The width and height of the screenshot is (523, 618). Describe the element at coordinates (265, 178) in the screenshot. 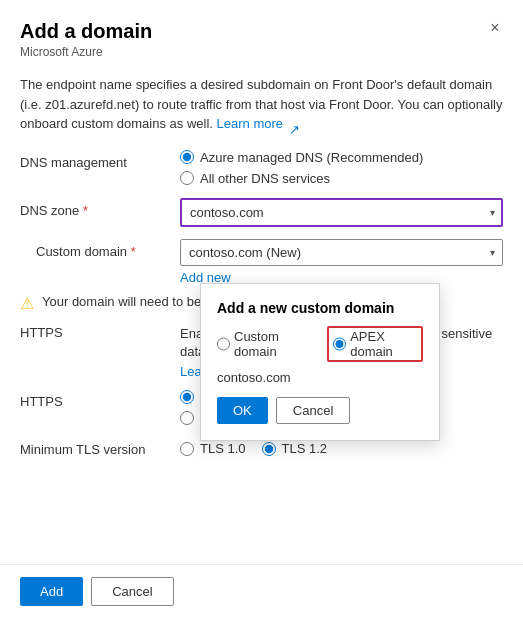

I see `dns-other-label: All other DNS services` at that location.